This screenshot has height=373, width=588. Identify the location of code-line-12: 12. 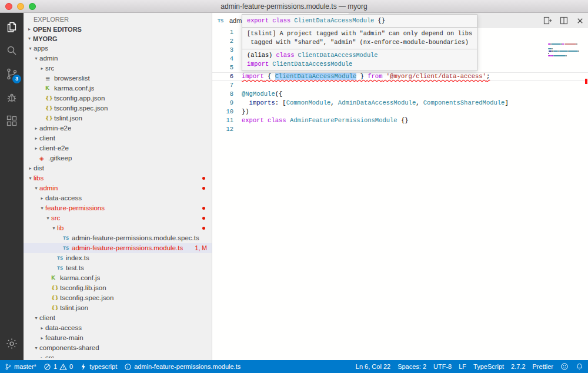
(400, 129).